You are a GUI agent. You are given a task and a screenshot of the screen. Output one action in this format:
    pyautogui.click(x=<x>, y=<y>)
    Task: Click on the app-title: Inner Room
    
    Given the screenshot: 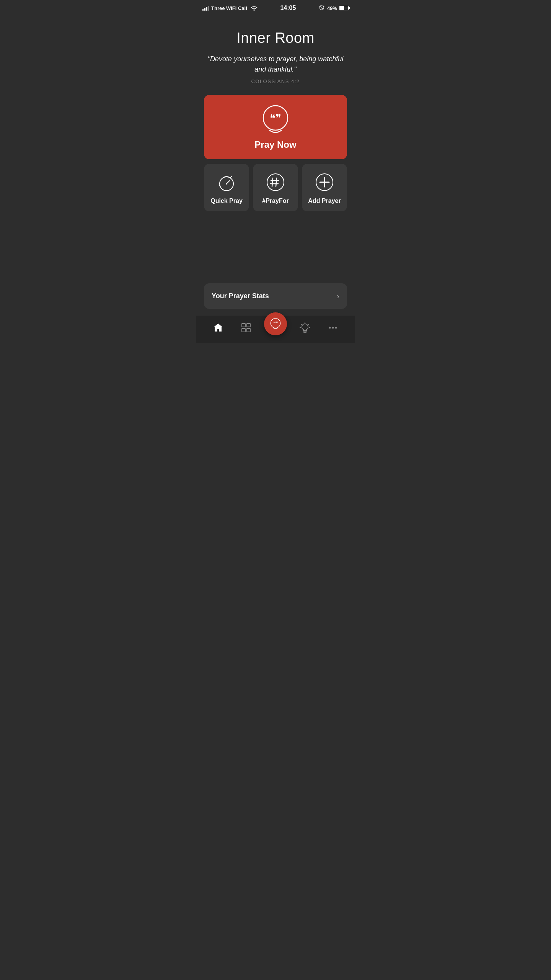 What is the action you would take?
    pyautogui.click(x=276, y=38)
    